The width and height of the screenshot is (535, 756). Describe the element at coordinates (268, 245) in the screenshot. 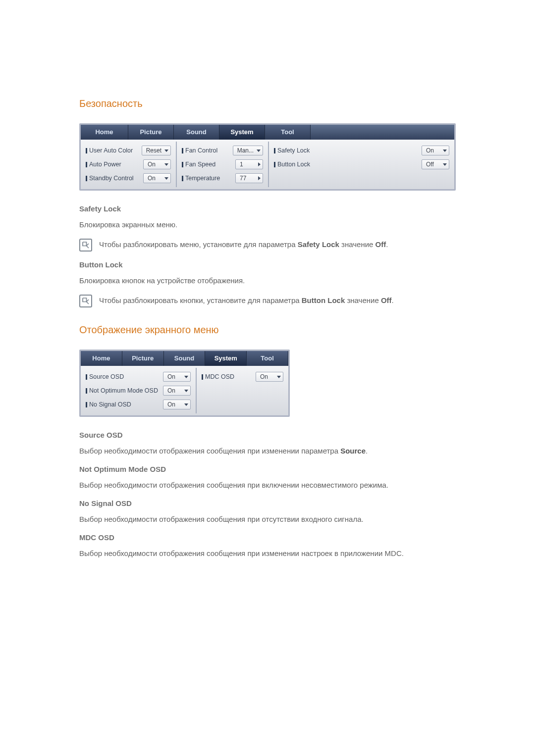

I see `note-safety-lock: Чтобы разблокировать меню, установите дл…` at that location.